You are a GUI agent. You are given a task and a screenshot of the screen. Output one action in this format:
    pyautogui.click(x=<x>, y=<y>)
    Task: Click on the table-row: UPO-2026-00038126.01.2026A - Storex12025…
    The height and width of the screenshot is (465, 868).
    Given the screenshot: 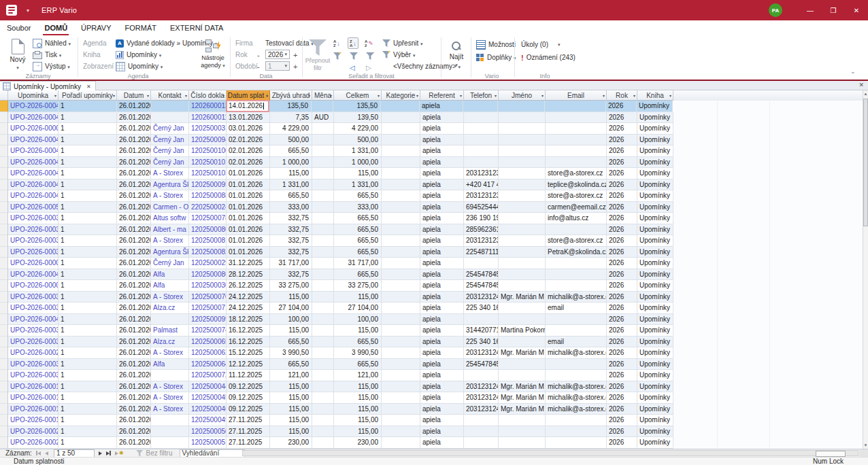 What is the action you would take?
    pyautogui.click(x=431, y=241)
    